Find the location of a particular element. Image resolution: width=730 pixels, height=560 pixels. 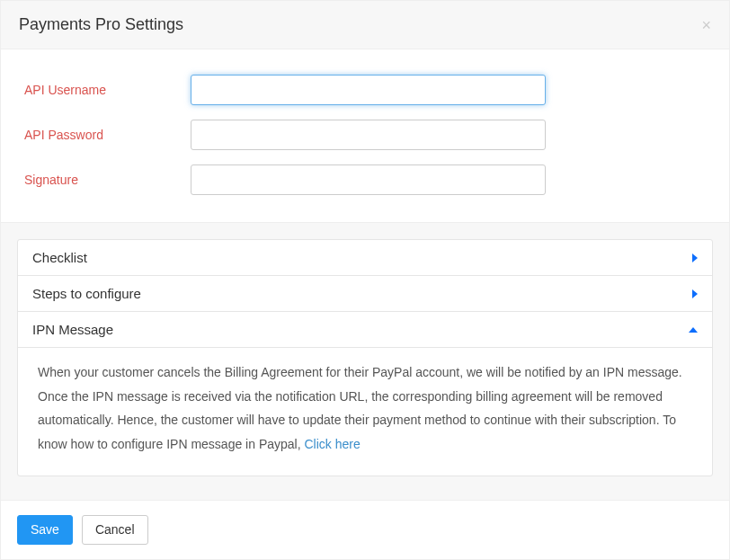

cancel-button: Cancel is located at coordinates (115, 530).